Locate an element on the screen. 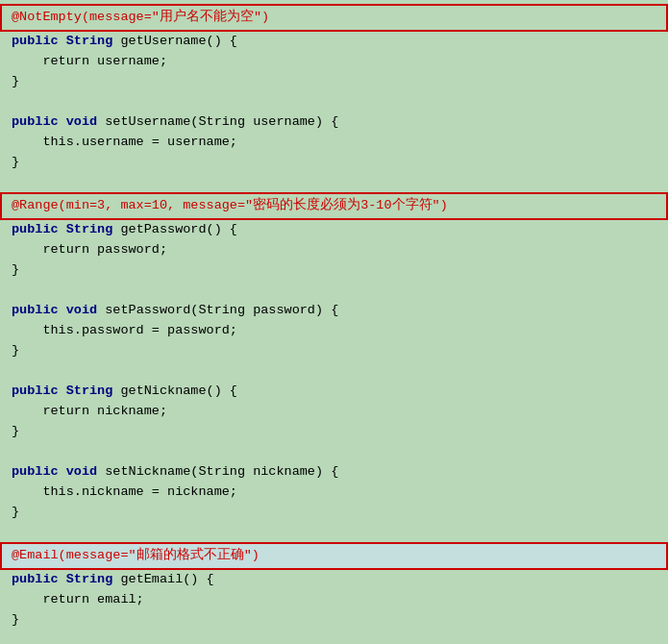  code-line: this.password = password; is located at coordinates (334, 331).